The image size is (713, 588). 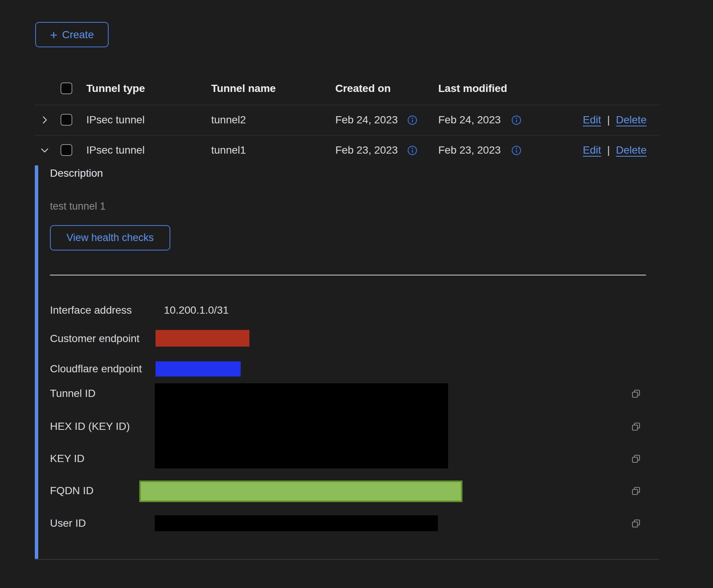 What do you see at coordinates (67, 89) in the screenshot?
I see `select-all-checkbox` at bounding box center [67, 89].